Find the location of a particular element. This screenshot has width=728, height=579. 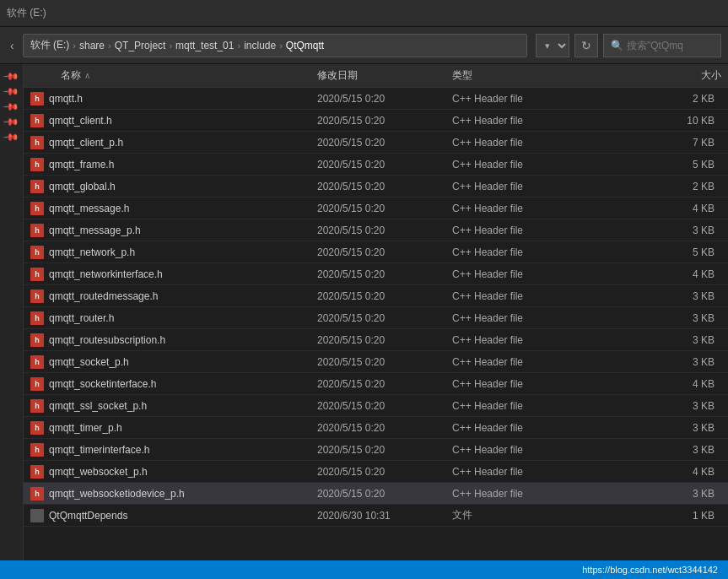

col-header-type: 类型 is located at coordinates (513, 76).